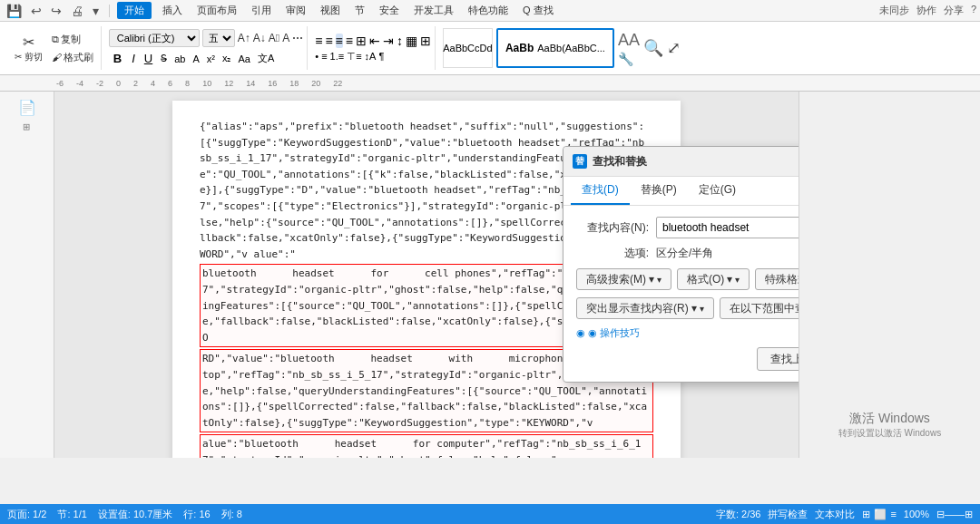 The height and width of the screenshot is (524, 980). What do you see at coordinates (339, 41) in the screenshot?
I see `align-right-button: ≡` at bounding box center [339, 41].